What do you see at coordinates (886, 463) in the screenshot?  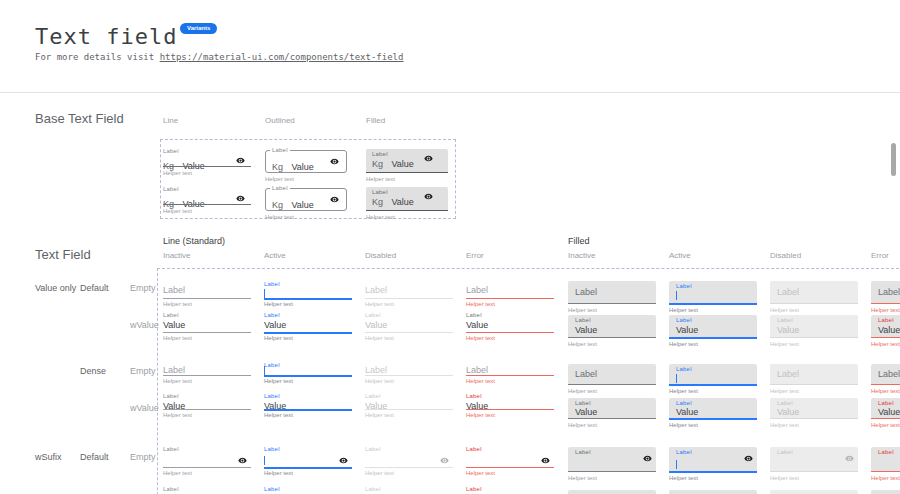 I see `textfield-filled-error-wsufix-default-empty: Label Helper text` at bounding box center [886, 463].